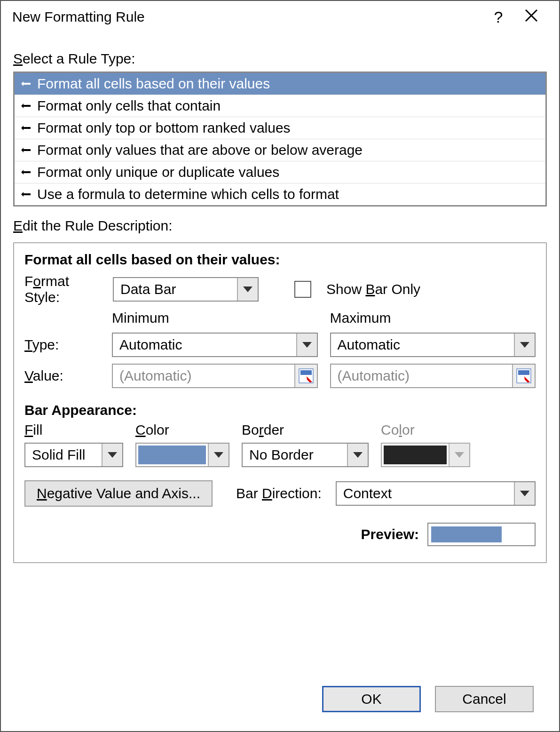 The height and width of the screenshot is (732, 560). What do you see at coordinates (280, 59) in the screenshot?
I see `select-rule-type-label: Select a Rule Type:` at bounding box center [280, 59].